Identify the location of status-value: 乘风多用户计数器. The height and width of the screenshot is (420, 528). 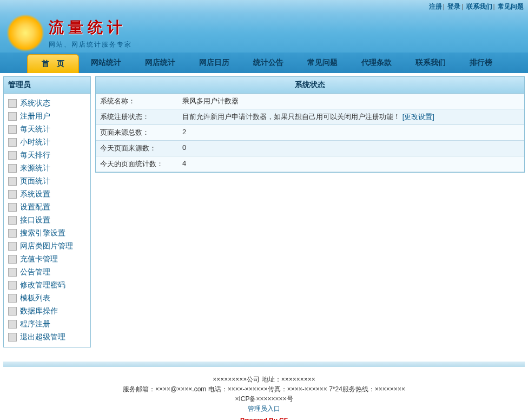
(210, 101).